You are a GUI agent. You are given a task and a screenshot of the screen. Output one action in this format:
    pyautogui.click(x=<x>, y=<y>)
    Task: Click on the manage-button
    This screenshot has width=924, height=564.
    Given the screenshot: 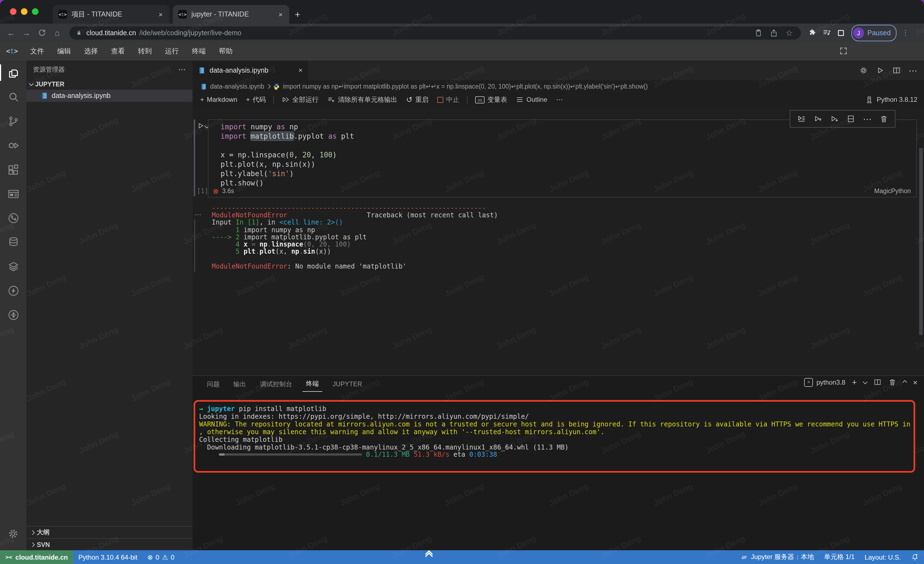 What is the action you would take?
    pyautogui.click(x=13, y=534)
    